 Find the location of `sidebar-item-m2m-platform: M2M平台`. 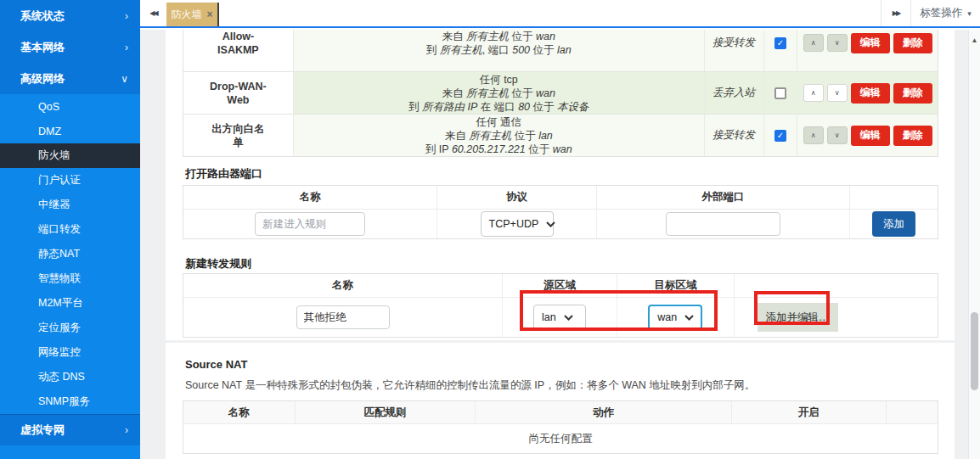

sidebar-item-m2m-platform: M2M平台 is located at coordinates (70, 304).